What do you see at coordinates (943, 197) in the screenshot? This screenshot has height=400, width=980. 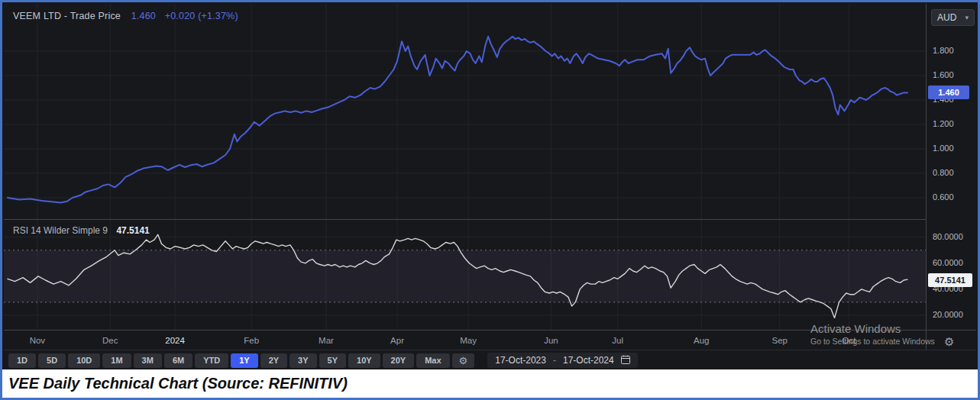 I see `price-tick-label: 0.600` at bounding box center [943, 197].